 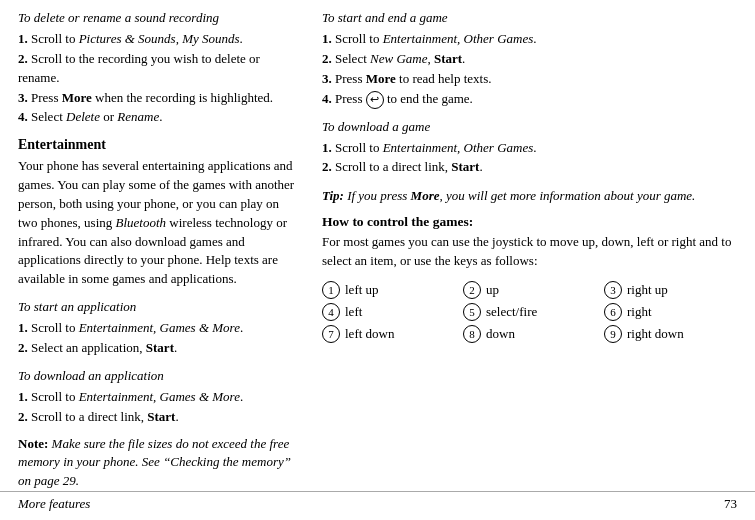 What do you see at coordinates (472, 334) in the screenshot?
I see `key-8-circle: 8` at bounding box center [472, 334].